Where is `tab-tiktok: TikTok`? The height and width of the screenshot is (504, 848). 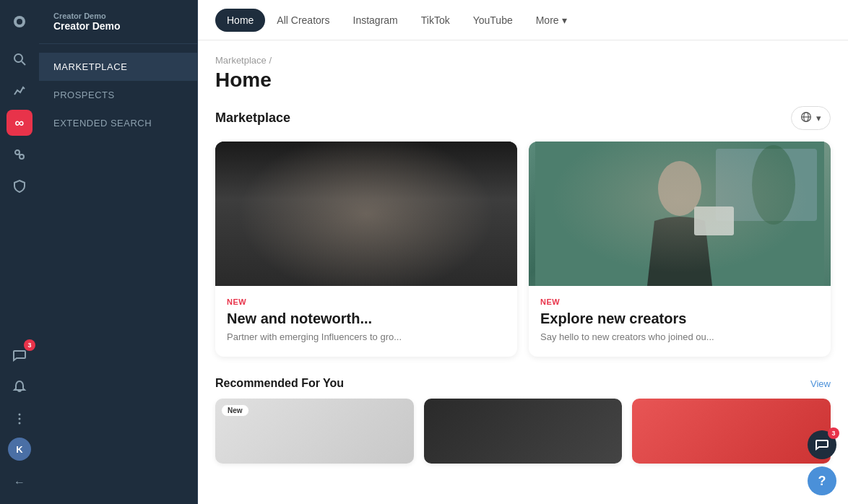 tab-tiktok: TikTok is located at coordinates (436, 20).